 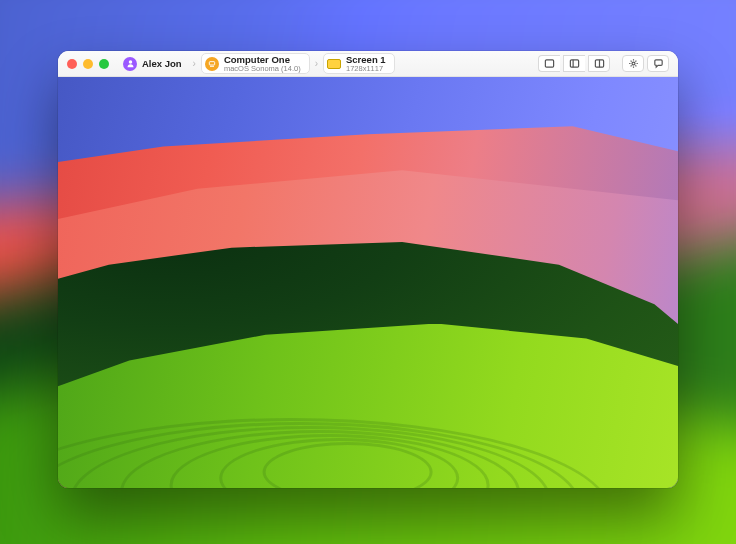 I want to click on traffic-lights, so click(x=88, y=64).